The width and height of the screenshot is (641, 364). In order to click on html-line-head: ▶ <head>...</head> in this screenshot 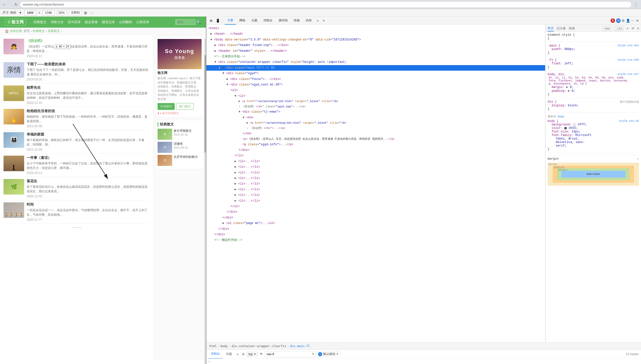, I will do `click(376, 34)`.